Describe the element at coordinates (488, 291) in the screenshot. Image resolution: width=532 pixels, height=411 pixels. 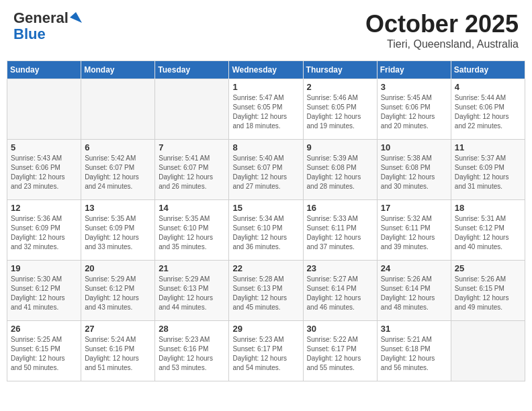
I see `day-cell: 25Sunrise: 5:26 AMSunset: 6:15 PMDayligh…` at that location.